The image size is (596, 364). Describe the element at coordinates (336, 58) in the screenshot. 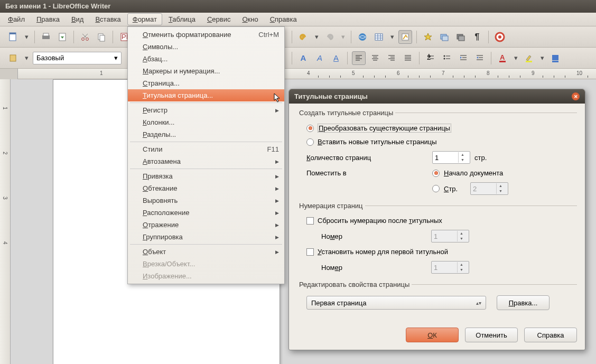

I see `underline-text-icon: A` at that location.